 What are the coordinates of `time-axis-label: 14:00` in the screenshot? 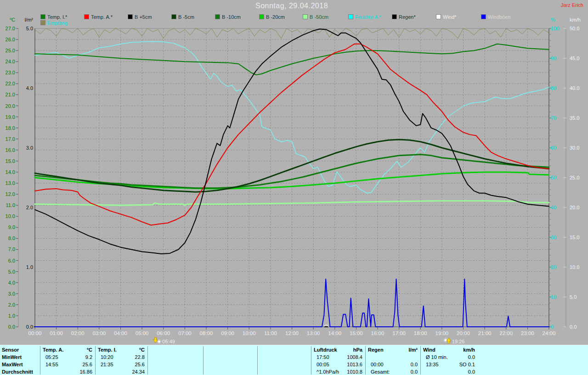 It's located at (334, 333).